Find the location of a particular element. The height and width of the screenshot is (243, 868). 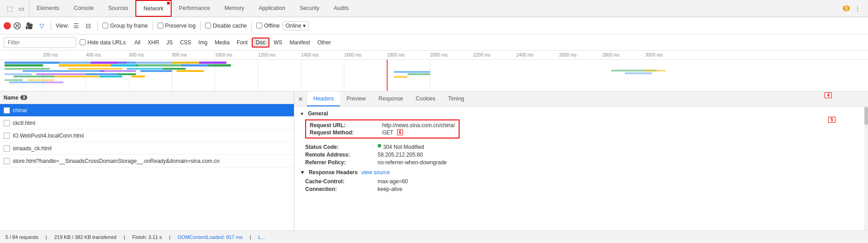

referrer-policy-value: no-referrer-when-downgrade is located at coordinates (412, 162).